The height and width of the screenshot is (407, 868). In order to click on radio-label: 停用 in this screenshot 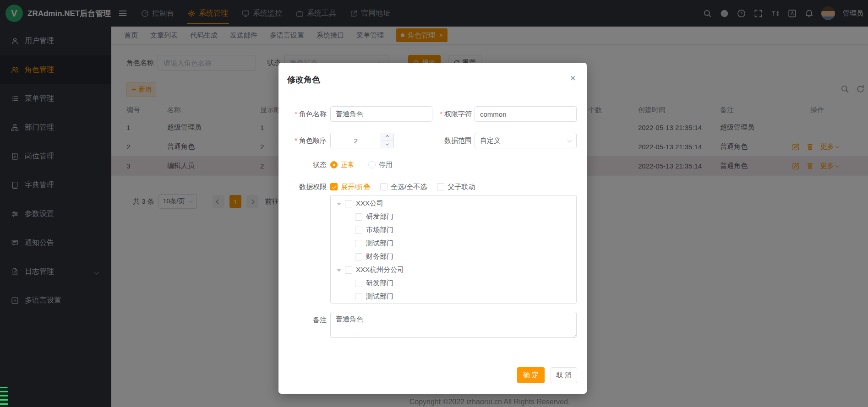, I will do `click(386, 165)`.